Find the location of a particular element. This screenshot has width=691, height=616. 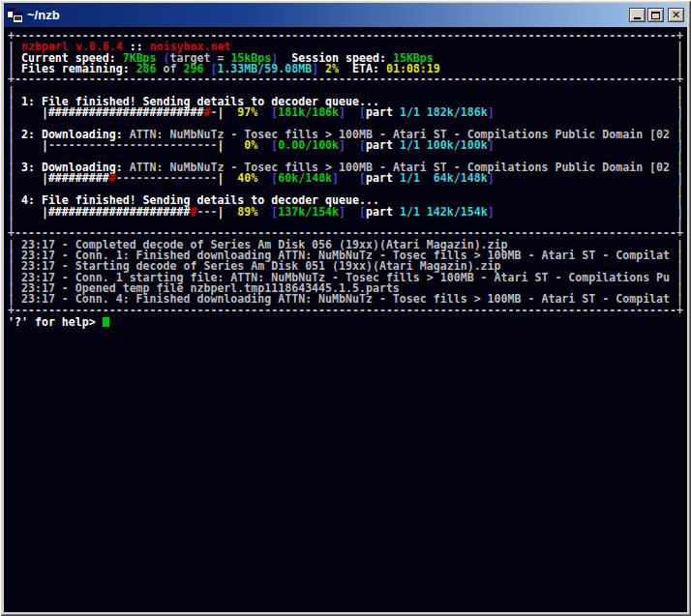

prompt-area: '?' for help> is located at coordinates (347, 321).